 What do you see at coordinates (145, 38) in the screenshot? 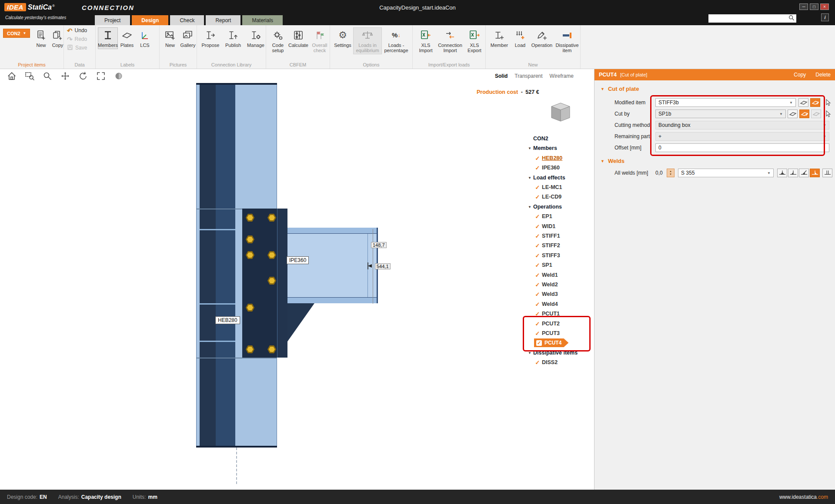
I see `lcs-toggle: LCS` at bounding box center [145, 38].